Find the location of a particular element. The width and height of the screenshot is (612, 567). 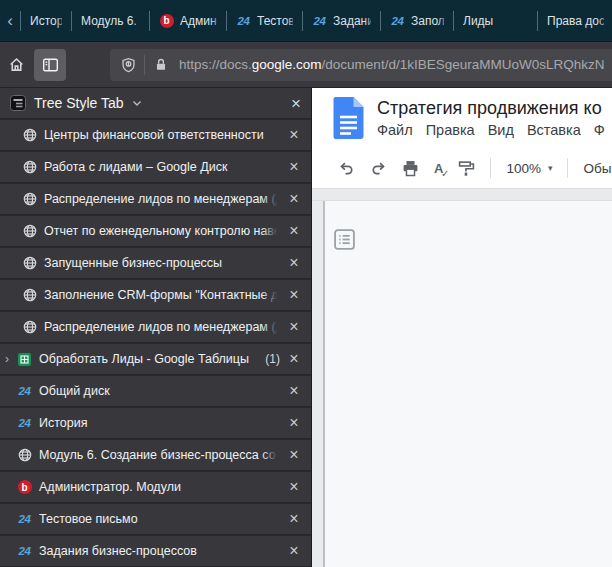

browser-tab: Лиды is located at coordinates (496, 21).